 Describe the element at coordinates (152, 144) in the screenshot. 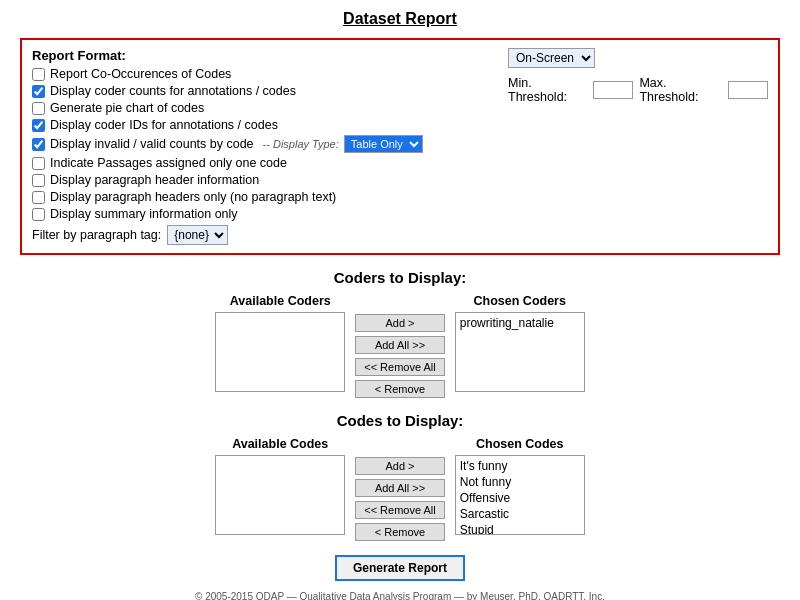

I see `checkbox-label-invalid-valid: Display invalid / valid counts by code` at that location.